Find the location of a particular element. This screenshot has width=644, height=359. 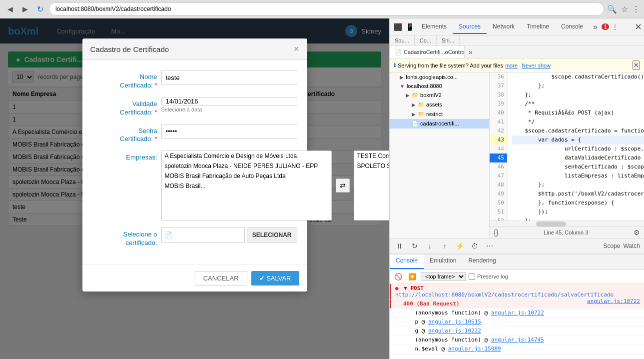

at-separator4: @ is located at coordinates (488, 340).